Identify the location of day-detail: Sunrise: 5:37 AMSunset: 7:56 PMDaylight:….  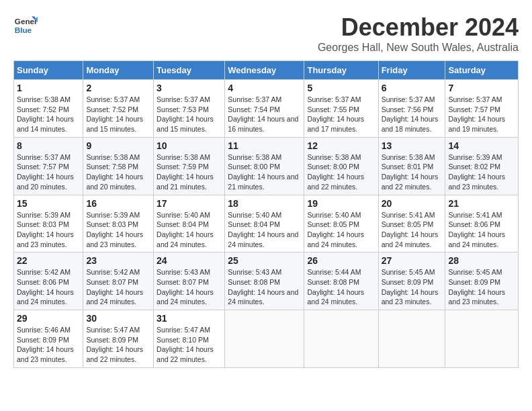
(412, 114).